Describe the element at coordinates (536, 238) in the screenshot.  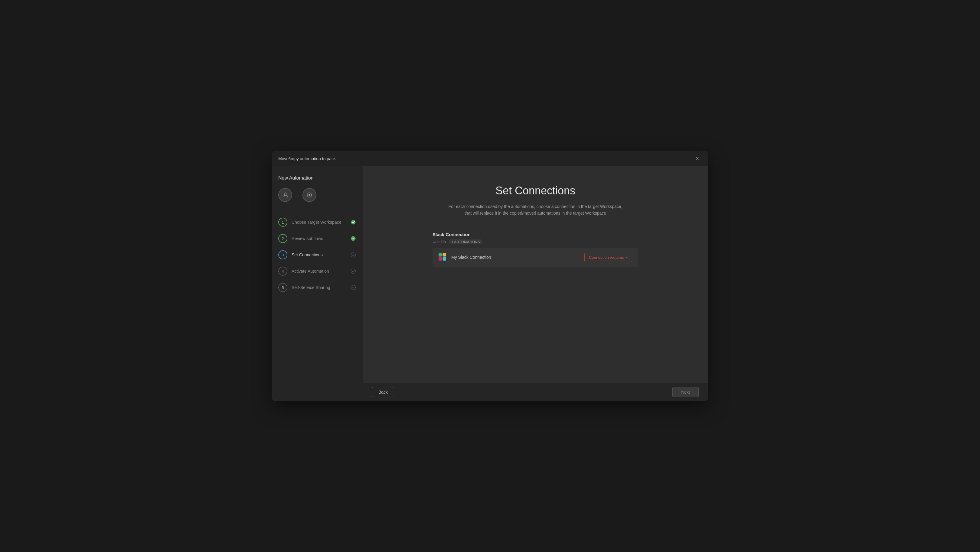
I see `connection-header: Slack Connection Used in 1 AUTOMATIONS` at that location.